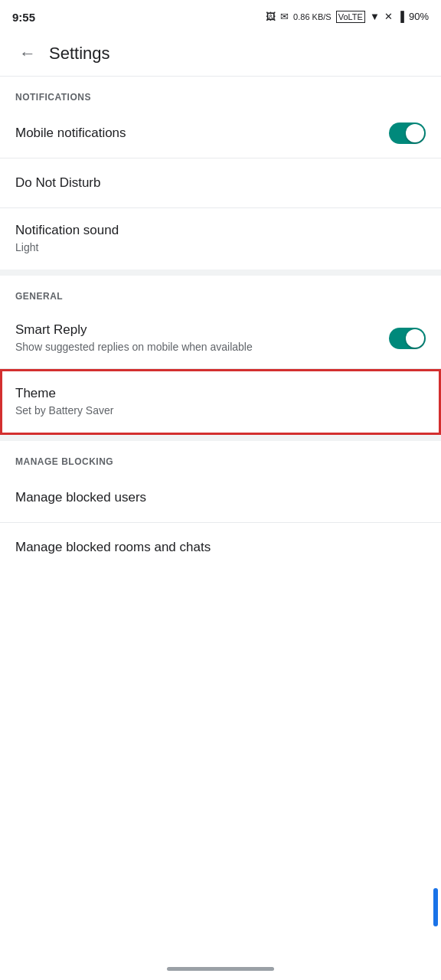  I want to click on smart-reply-title: Smart Reply, so click(202, 330).